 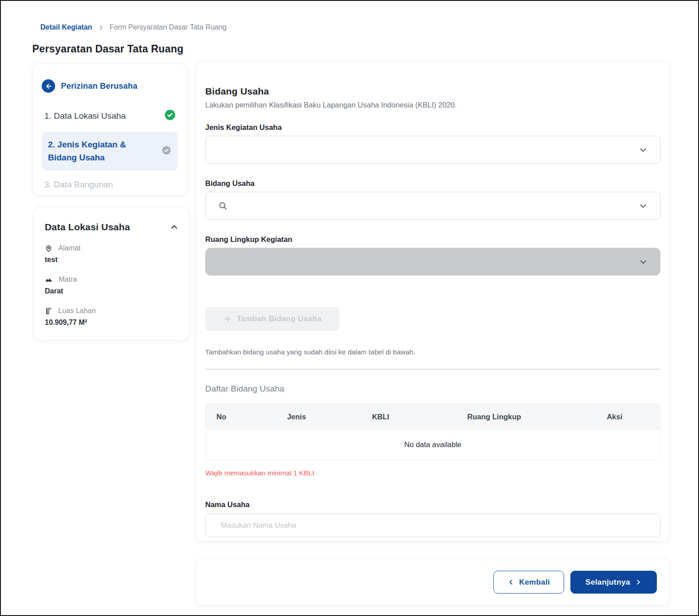 I want to click on column-no: No, so click(x=229, y=417).